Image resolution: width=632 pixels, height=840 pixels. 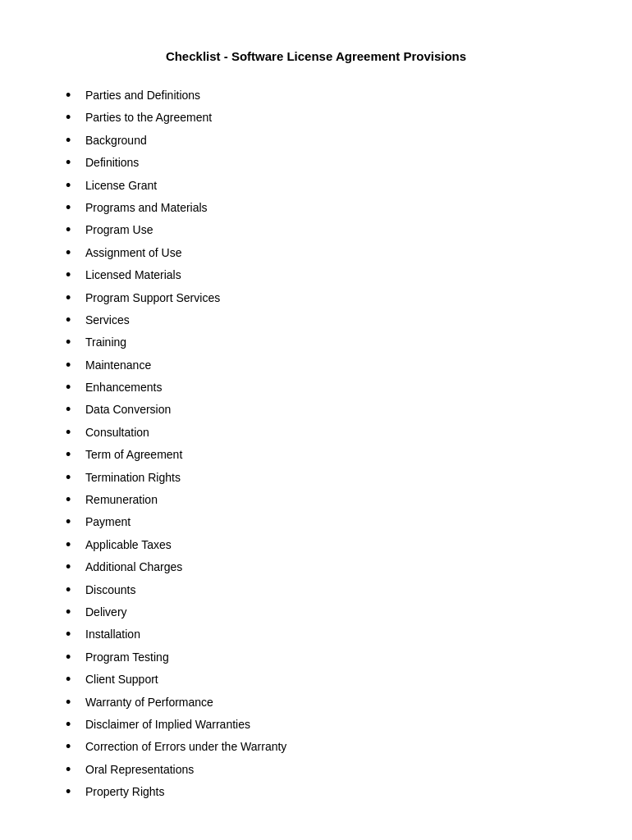 I want to click on item-text: Property Rights, so click(x=326, y=792).